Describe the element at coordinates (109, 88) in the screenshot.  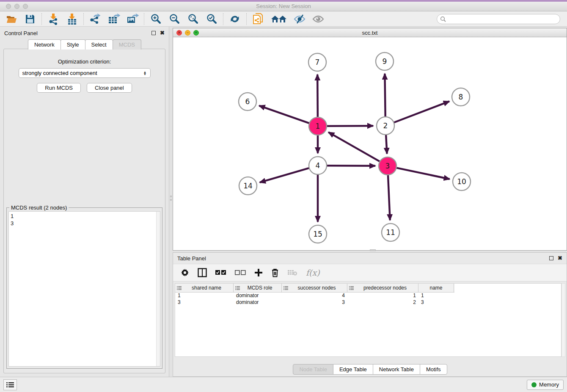
I see `close-panel-button: Close panel` at that location.